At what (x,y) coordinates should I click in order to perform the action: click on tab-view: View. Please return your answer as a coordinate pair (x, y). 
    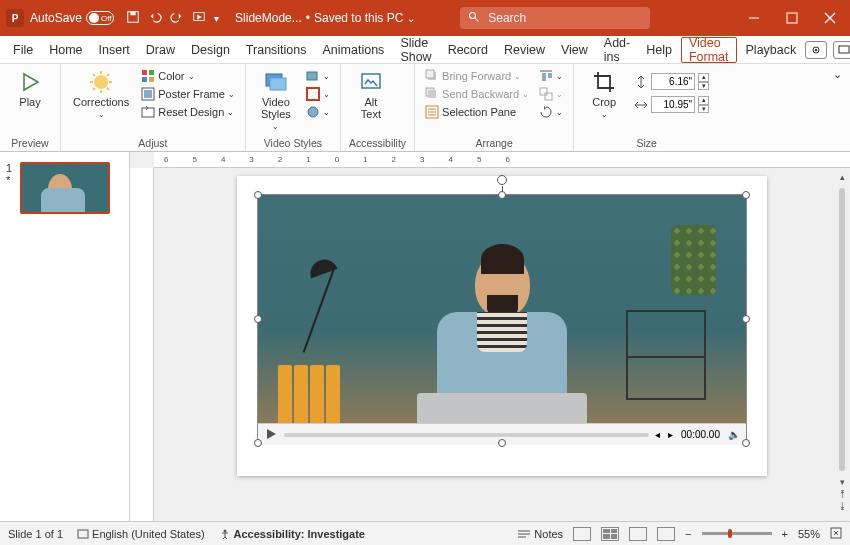
    Looking at the image, I should click on (574, 50).